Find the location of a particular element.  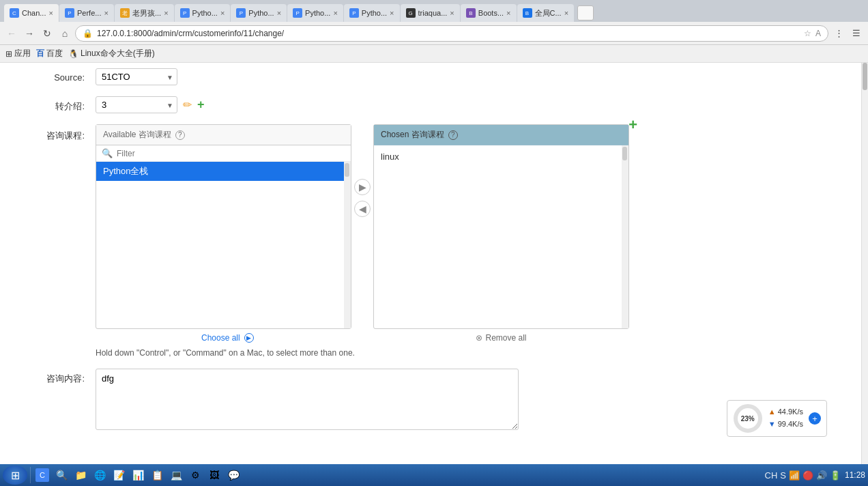

transfer-left-button: ◀ is located at coordinates (362, 209).